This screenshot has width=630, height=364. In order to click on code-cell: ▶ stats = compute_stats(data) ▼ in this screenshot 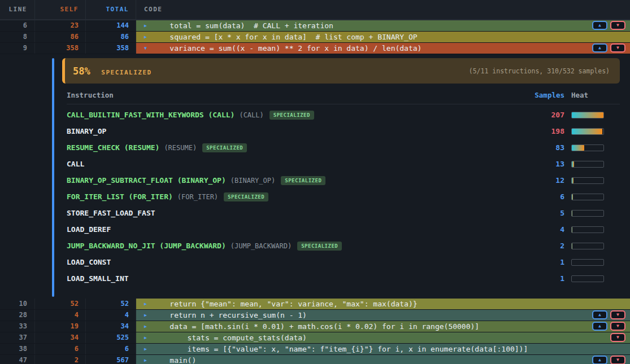, I will do `click(383, 337)`.